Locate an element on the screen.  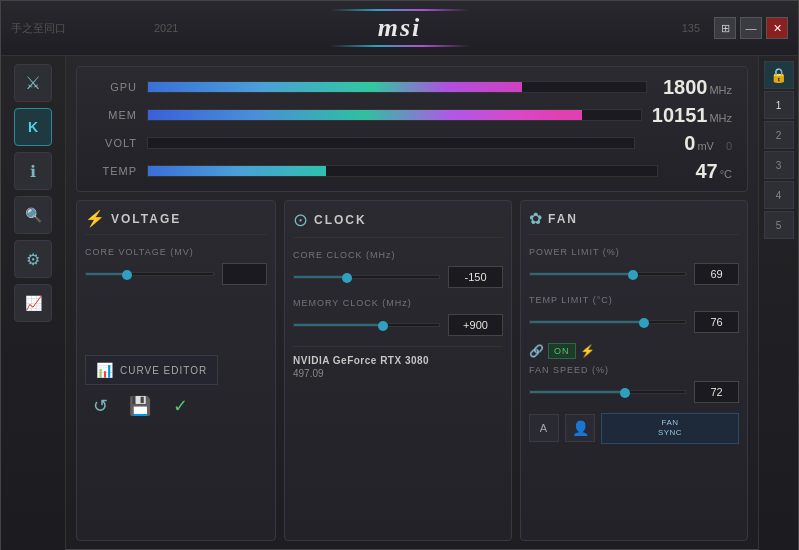
volt-extra: 0 is located at coordinates (729, 146).